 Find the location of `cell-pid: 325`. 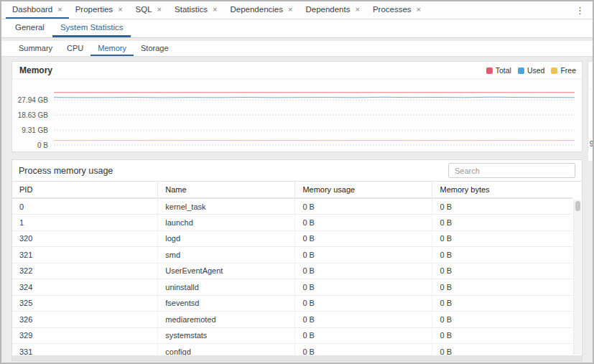

cell-pid: 325 is located at coordinates (85, 303).